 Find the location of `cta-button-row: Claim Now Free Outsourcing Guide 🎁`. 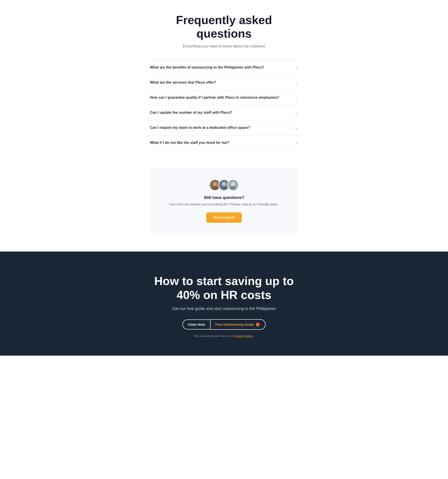

cta-button-row: Claim Now Free Outsourcing Guide 🎁 is located at coordinates (224, 325).